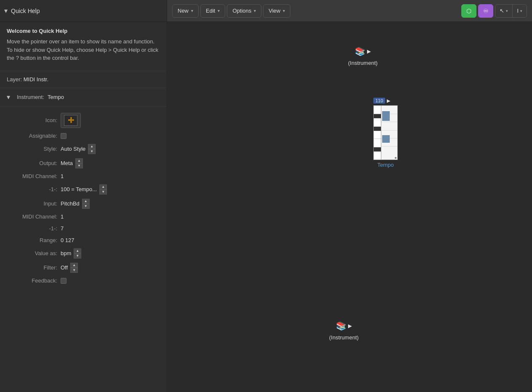 The height and width of the screenshot is (392, 532). Describe the element at coordinates (360, 51) in the screenshot. I see `instrument1-icon: 📚` at that location.